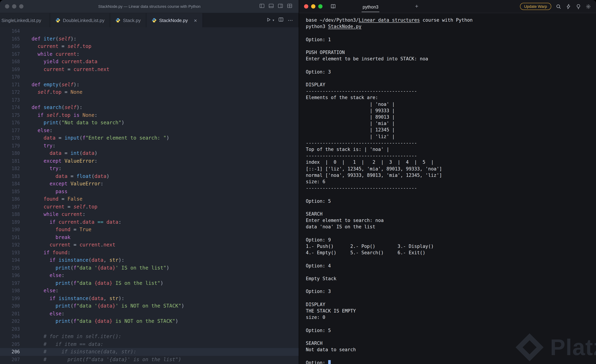 This screenshot has height=364, width=596. What do you see at coordinates (149, 214) in the screenshot?
I see `code-line-188: 188 while current:` at bounding box center [149, 214].